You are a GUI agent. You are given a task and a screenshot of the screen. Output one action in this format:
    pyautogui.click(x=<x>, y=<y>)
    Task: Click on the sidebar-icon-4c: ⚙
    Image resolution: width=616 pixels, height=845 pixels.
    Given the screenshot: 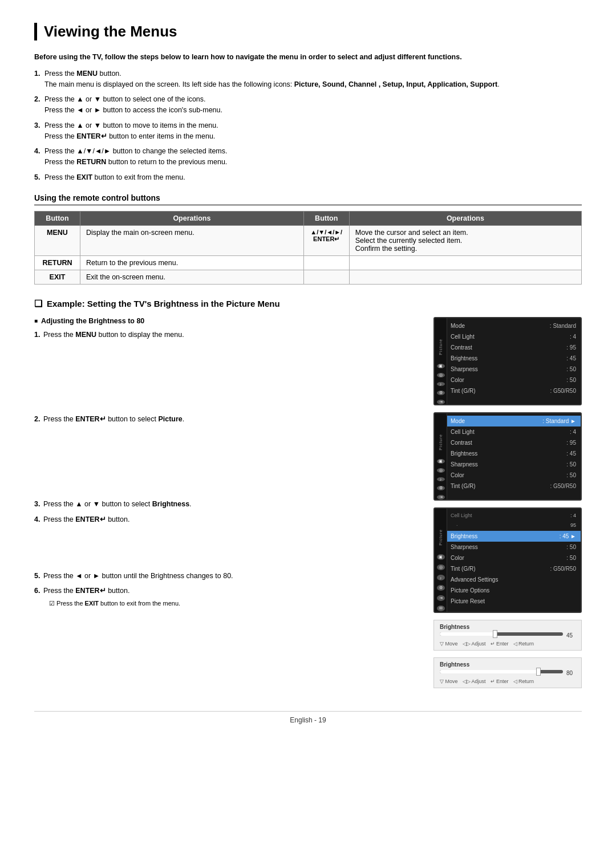 What is the action you would take?
    pyautogui.click(x=441, y=588)
    